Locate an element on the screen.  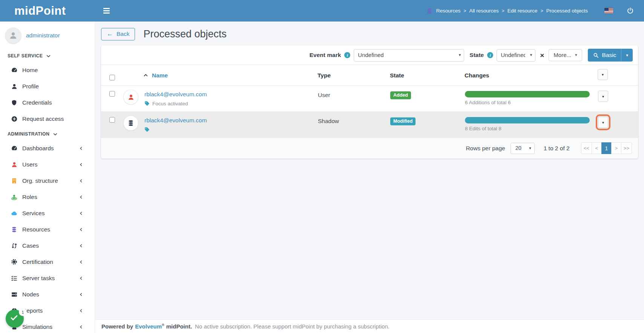
section-administration: ADMINISTRATION is located at coordinates (48, 134).